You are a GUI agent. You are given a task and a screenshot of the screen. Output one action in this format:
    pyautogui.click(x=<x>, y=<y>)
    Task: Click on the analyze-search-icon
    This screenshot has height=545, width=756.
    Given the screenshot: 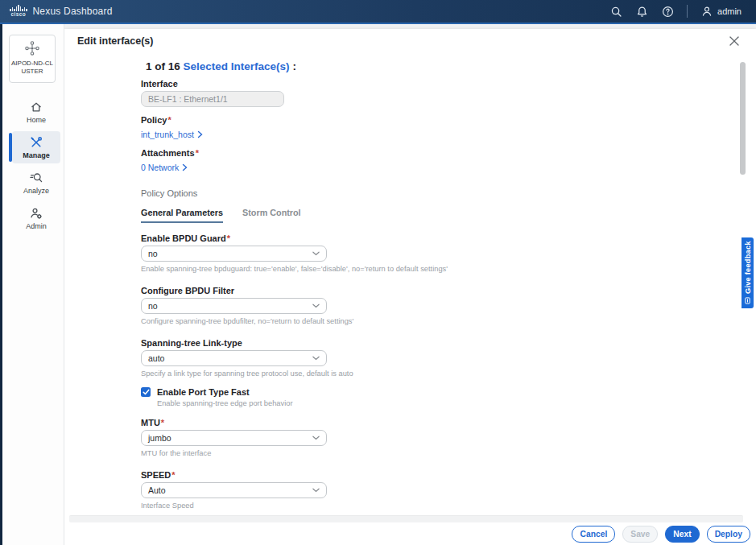 What is the action you would take?
    pyautogui.click(x=36, y=178)
    